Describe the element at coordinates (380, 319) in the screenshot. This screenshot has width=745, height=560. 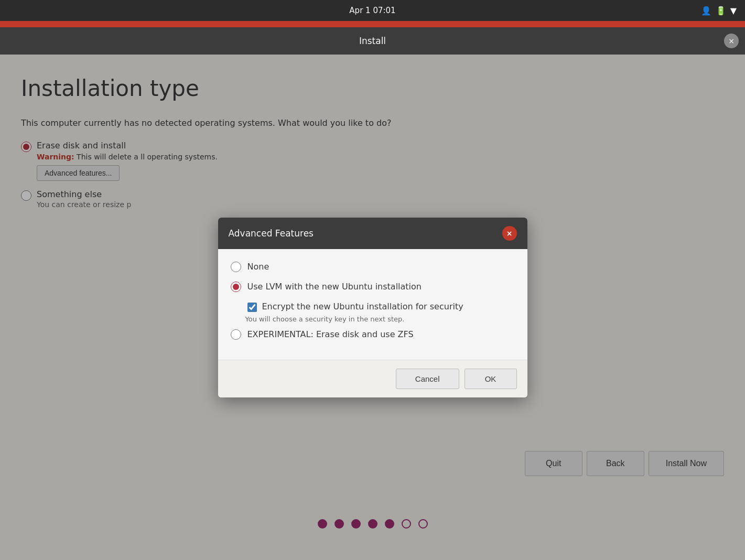
I see `encrypt-sub-text: You will choose a security key in the ne…` at that location.